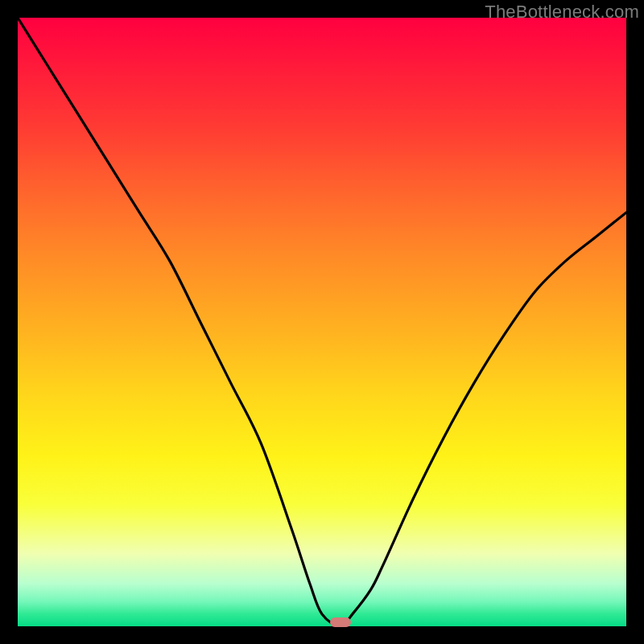 Image resolution: width=644 pixels, height=644 pixels. I want to click on optimal-marker, so click(341, 622).